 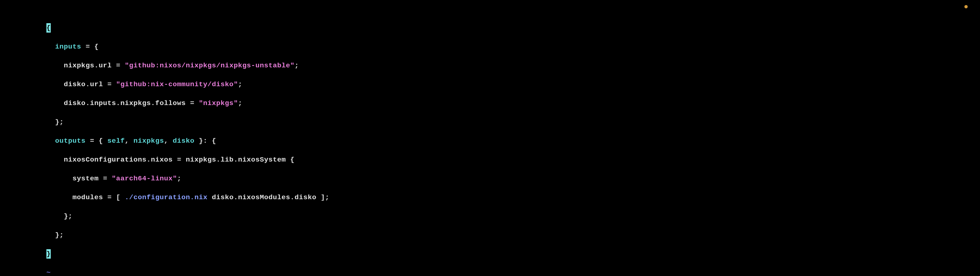 What do you see at coordinates (513, 47) in the screenshot?
I see `code-line: inputs = {` at bounding box center [513, 47].